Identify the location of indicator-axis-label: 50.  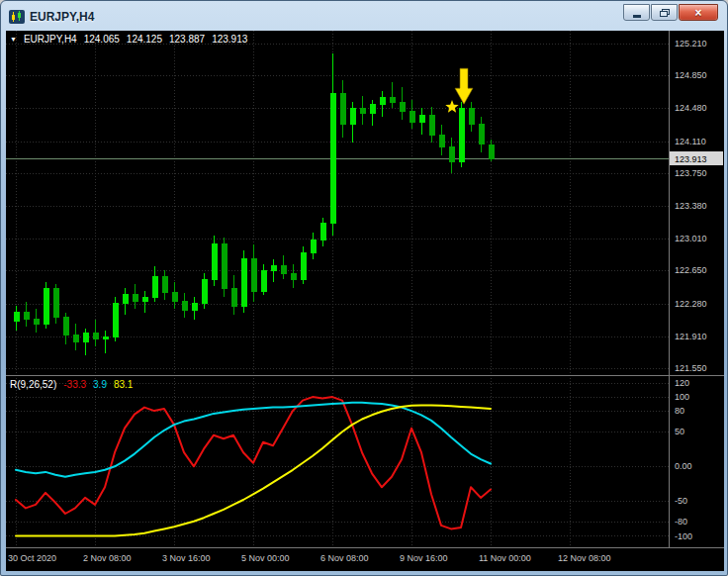
(680, 432).